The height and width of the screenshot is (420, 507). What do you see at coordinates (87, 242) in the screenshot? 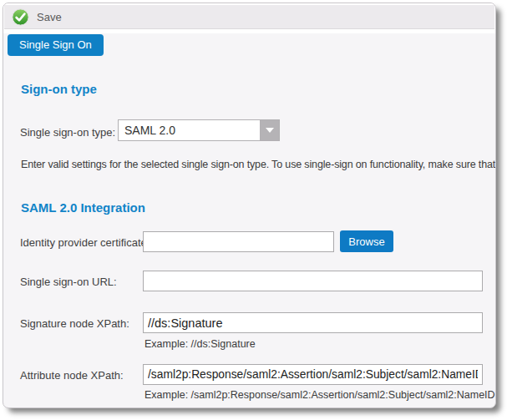
I see `identity-provider-certificate-label: Identity provider certificate :` at bounding box center [87, 242].